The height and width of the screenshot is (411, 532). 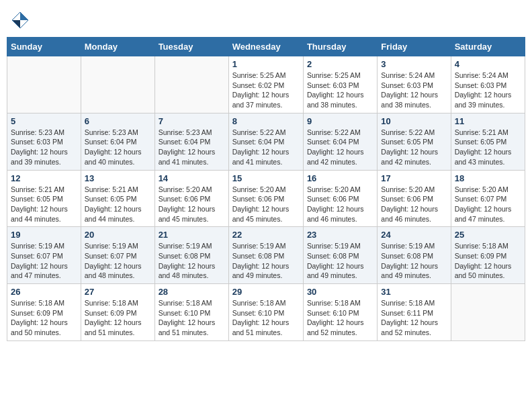 I want to click on day-info: Sunrise: 5:23 AM Sunset: 6:03 PM Dayligh…, so click(x=44, y=148).